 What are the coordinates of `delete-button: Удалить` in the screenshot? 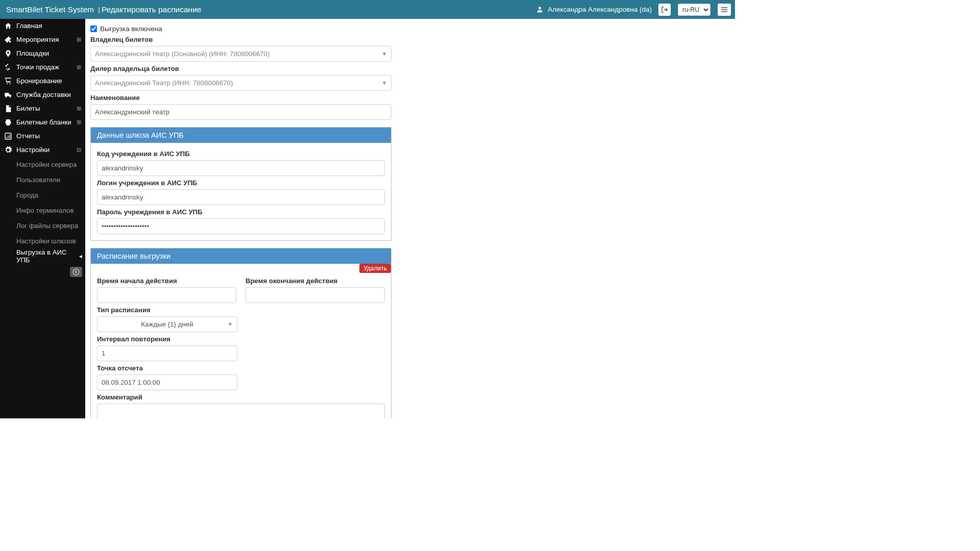 It's located at (375, 268).